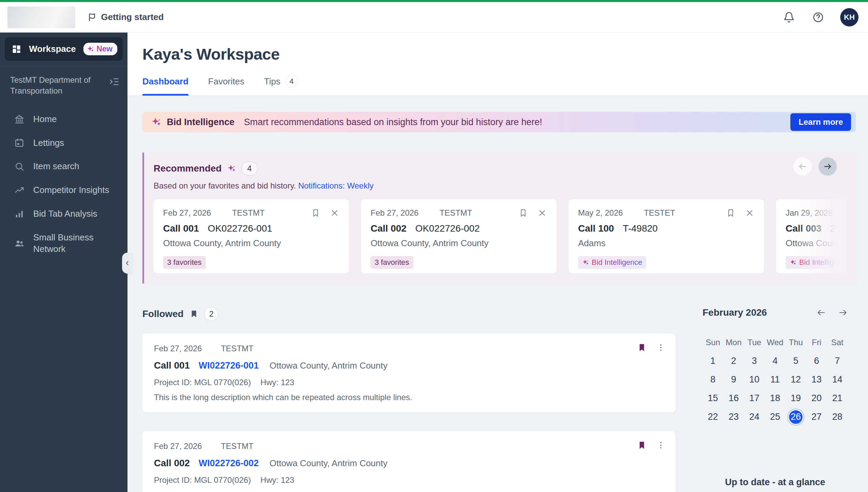  Describe the element at coordinates (816, 262) in the screenshot. I see `bid-intelligence-badge: Bid Intelligence` at that location.